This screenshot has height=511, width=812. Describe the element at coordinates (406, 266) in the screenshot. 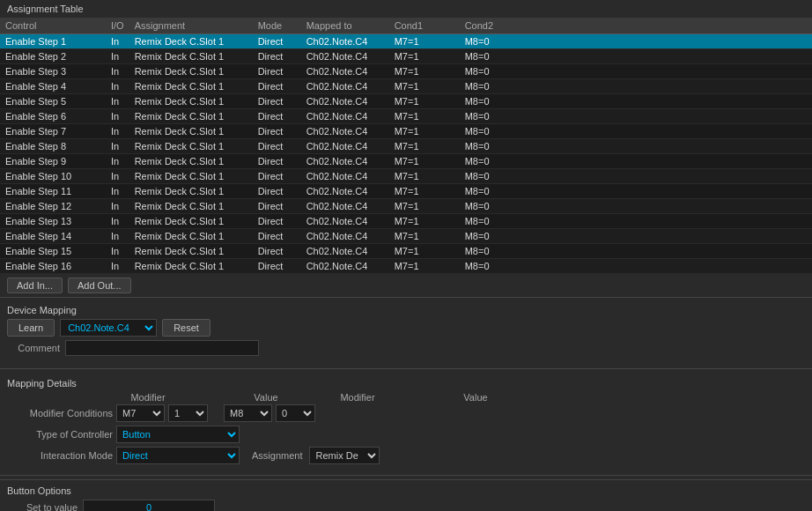

I see `table-row: Enable Step 16InRemix Deck C.Slot 1Direc…` at that location.